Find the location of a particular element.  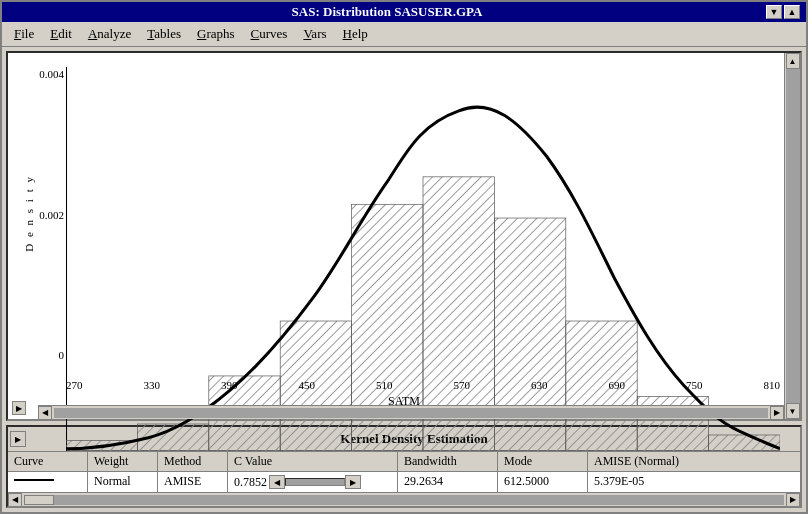

chart-hscrollbar: ◀ ▶ is located at coordinates (411, 412).